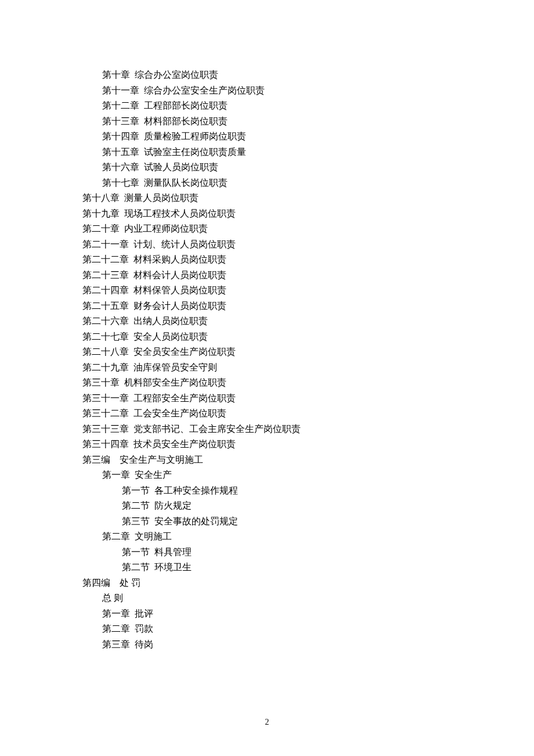 The width and height of the screenshot is (534, 756). Describe the element at coordinates (273, 413) in the screenshot. I see `toc-line: 第三十二章 工会安全生产岗位职责` at that location.